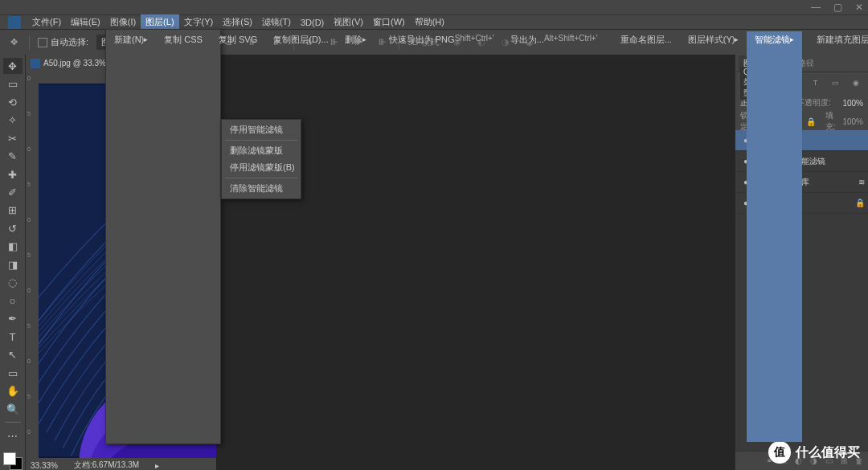 This screenshot has width=868, height=470. Describe the element at coordinates (63, 42) in the screenshot. I see `auto-select-checkbox: 自动选择:` at that location.